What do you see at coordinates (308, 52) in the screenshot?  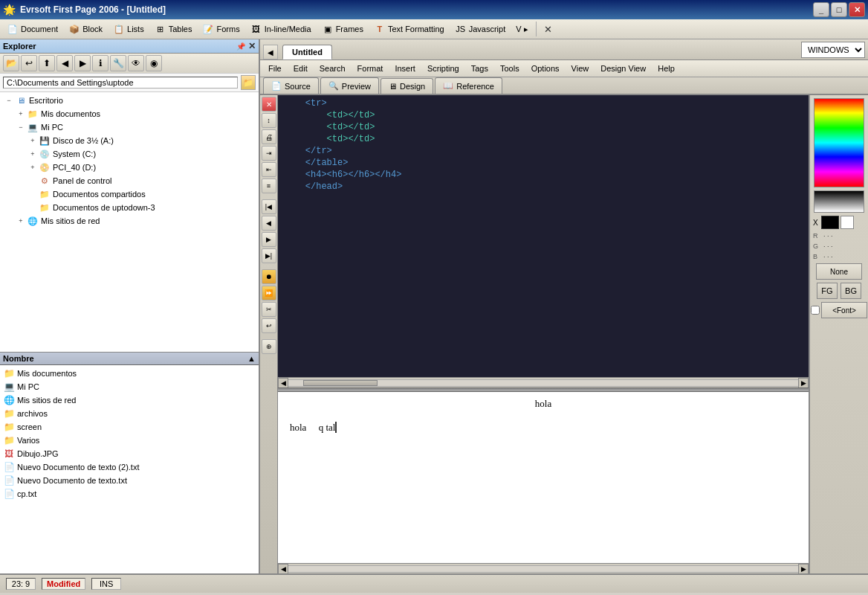 I see `file-tab-untitled: Untitled` at bounding box center [308, 52].